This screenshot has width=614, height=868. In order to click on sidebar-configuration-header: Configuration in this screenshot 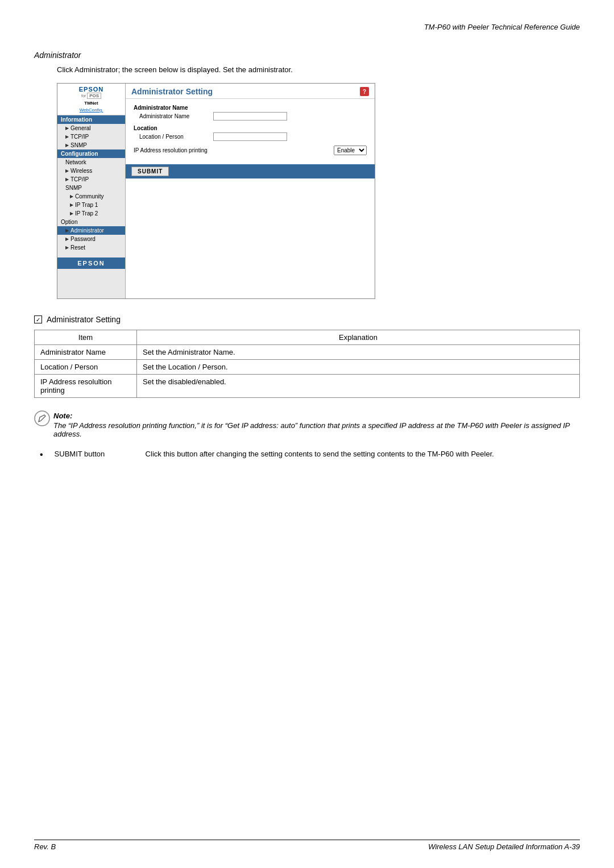, I will do `click(91, 153)`.